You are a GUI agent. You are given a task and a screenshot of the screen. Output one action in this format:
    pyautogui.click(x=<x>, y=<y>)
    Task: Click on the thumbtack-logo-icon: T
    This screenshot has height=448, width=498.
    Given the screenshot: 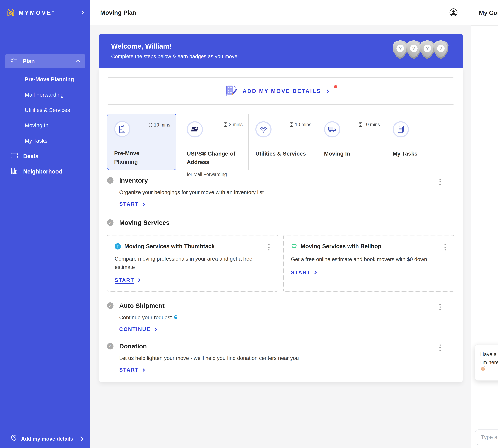 What is the action you would take?
    pyautogui.click(x=118, y=246)
    